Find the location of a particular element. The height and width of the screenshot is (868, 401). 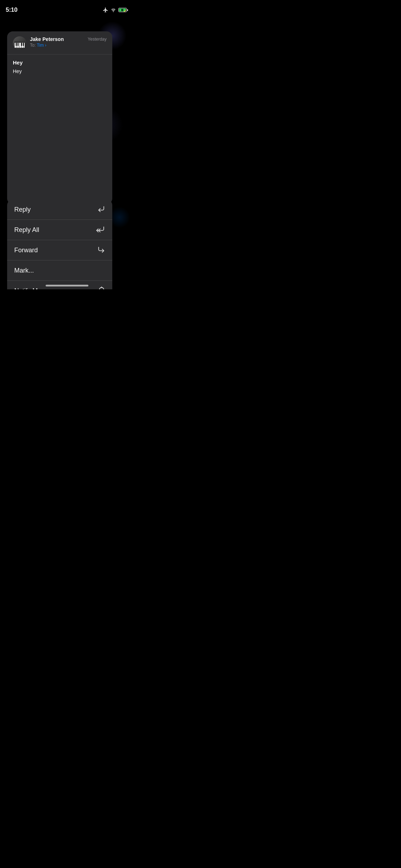

battery-icon: ⚡ is located at coordinates (123, 10).